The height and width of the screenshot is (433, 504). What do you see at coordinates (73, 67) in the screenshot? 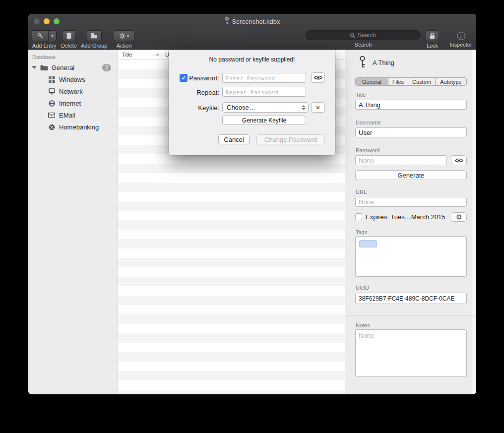
I see `sidebar-item-general: General 2` at bounding box center [73, 67].